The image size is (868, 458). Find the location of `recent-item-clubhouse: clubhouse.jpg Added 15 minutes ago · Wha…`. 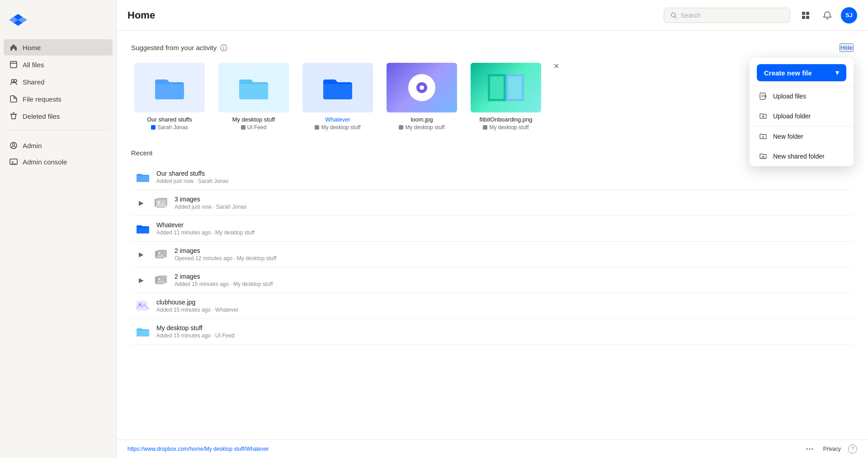

recent-item-clubhouse: clubhouse.jpg Added 15 minutes ago · Wha… is located at coordinates (492, 306).